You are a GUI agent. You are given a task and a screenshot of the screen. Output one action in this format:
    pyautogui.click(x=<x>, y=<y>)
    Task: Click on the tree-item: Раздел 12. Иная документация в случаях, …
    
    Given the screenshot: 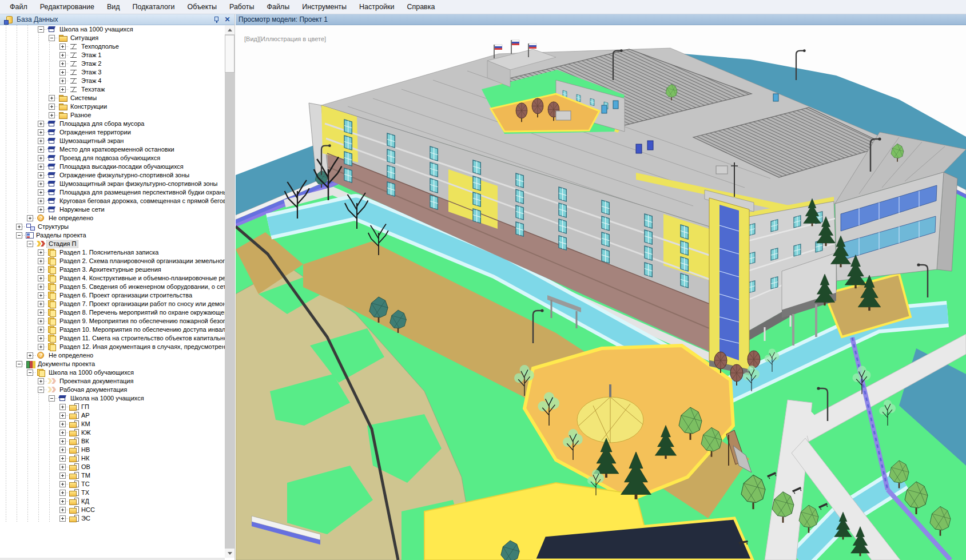 What is the action you would take?
    pyautogui.click(x=113, y=347)
    